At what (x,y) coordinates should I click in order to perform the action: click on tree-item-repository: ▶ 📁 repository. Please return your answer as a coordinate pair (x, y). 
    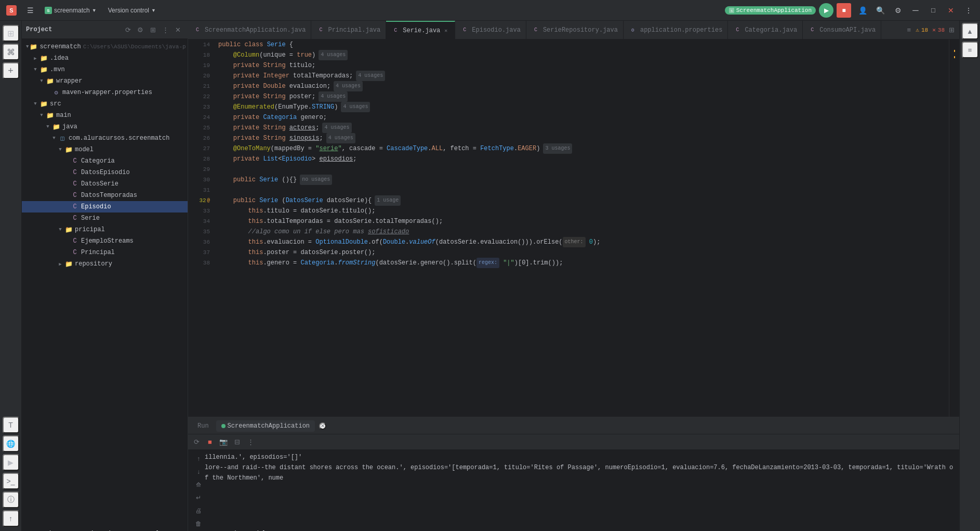
    Looking at the image, I should click on (105, 264).